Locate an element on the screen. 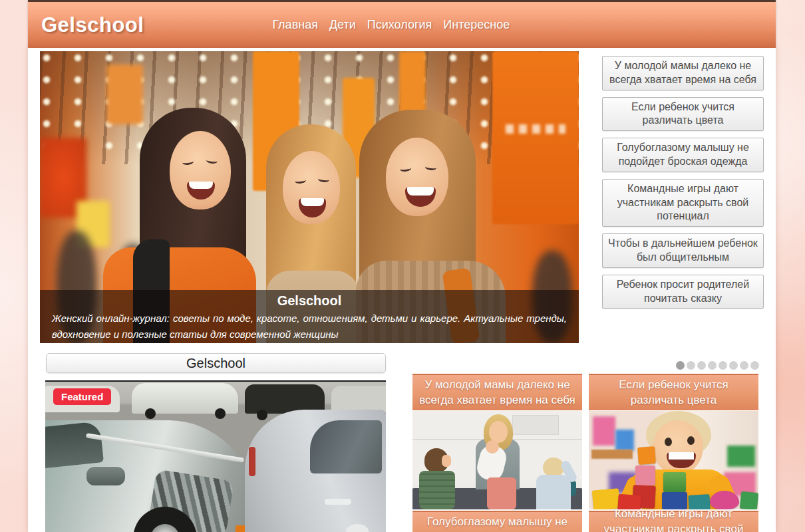 This screenshot has width=805, height=532. sidebar-item-team-games: Командные игры дают участникам раскрыть … is located at coordinates (683, 203).